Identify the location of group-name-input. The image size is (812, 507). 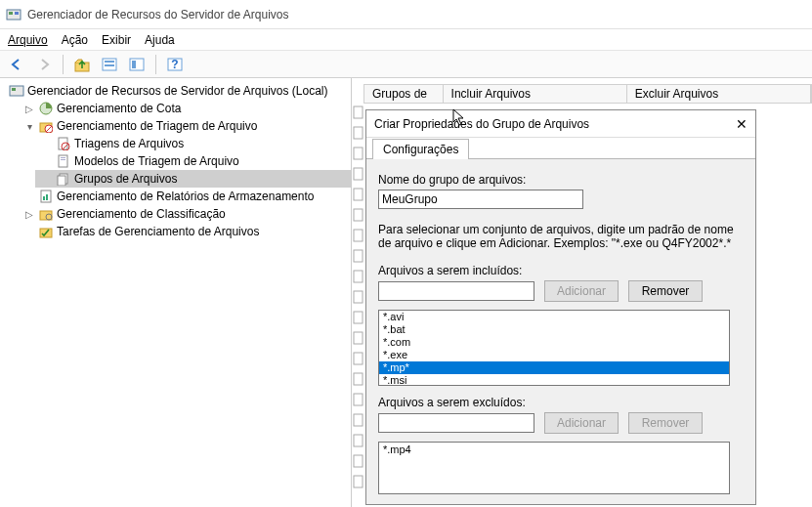
(481, 199).